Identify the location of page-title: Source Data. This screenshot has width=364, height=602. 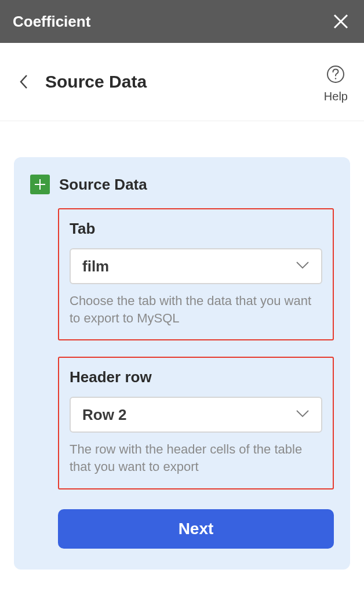
(96, 82).